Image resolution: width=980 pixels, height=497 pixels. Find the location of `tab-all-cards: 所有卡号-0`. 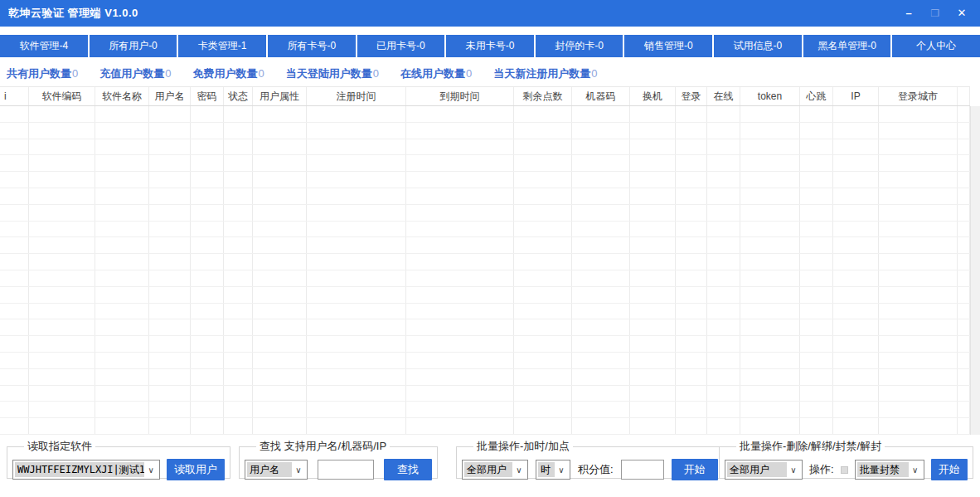

tab-all-cards: 所有卡号-0 is located at coordinates (312, 46).